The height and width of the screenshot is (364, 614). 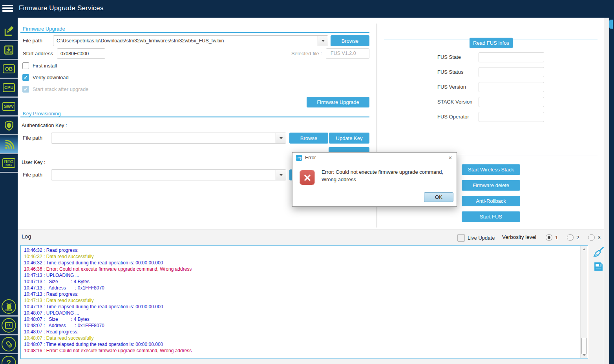 What do you see at coordinates (26, 66) in the screenshot?
I see `first-install-checkbox` at bounding box center [26, 66].